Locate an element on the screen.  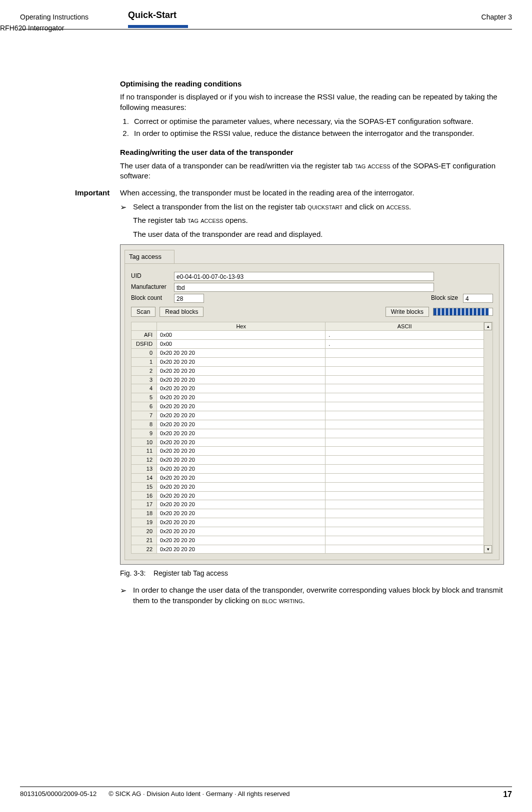
footer: 8013105/0000/2009-05-12 © SICK AG · Divi… is located at coordinates (266, 793).